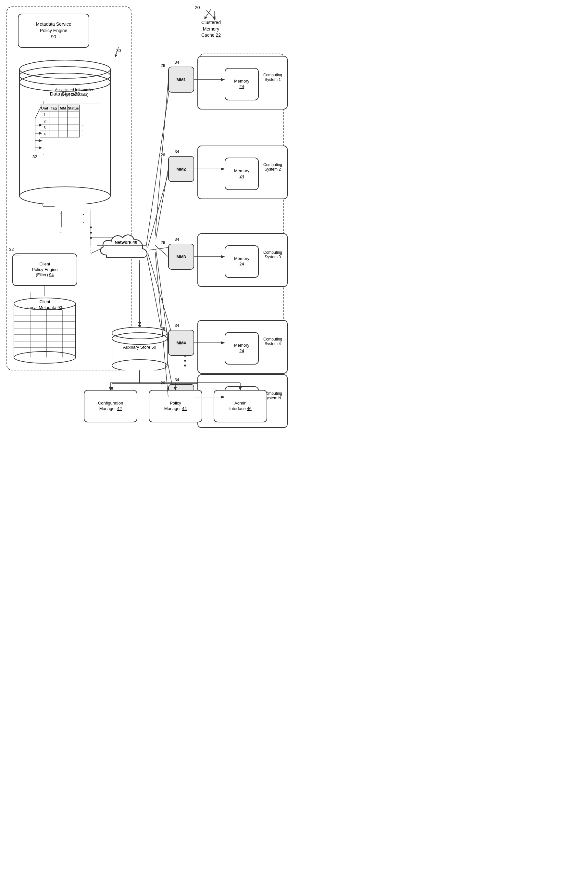 This screenshot has width=588, height=874. What do you see at coordinates (74, 134) in the screenshot?
I see `row4-status` at bounding box center [74, 134].